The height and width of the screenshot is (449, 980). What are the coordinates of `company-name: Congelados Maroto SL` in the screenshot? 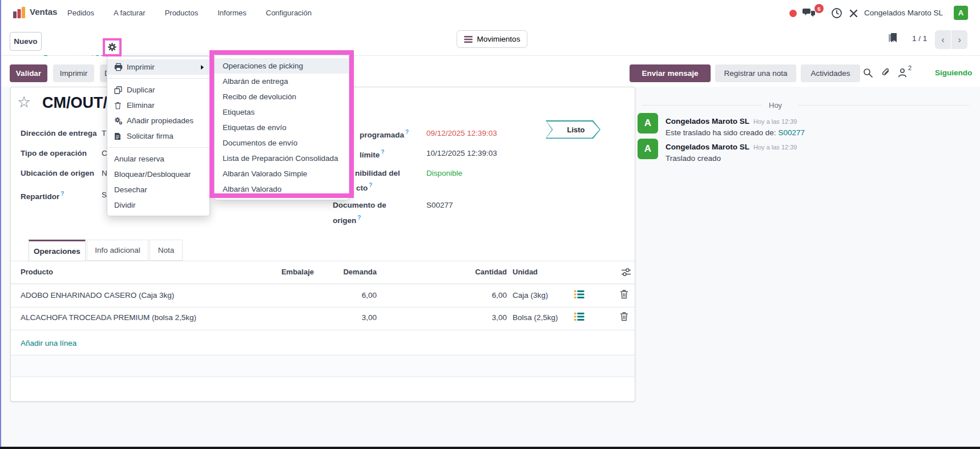 It's located at (904, 13).